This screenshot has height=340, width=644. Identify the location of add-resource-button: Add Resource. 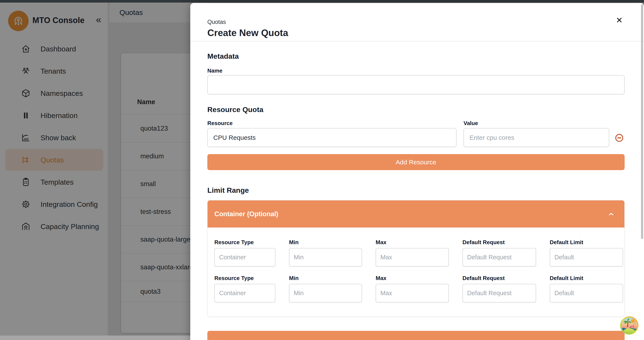
(416, 162).